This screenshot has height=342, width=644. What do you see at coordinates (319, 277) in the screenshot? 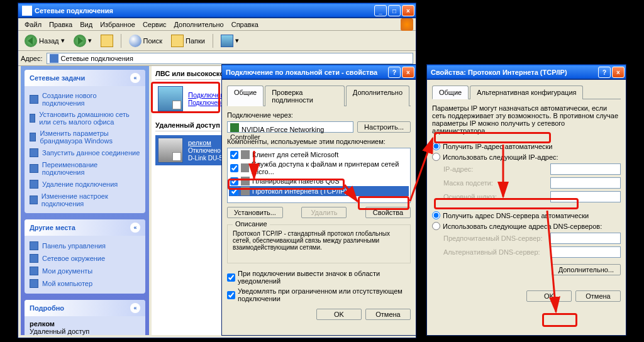
I see `notify-checkbox-row: При подключении вывести значок в области…` at bounding box center [319, 277].